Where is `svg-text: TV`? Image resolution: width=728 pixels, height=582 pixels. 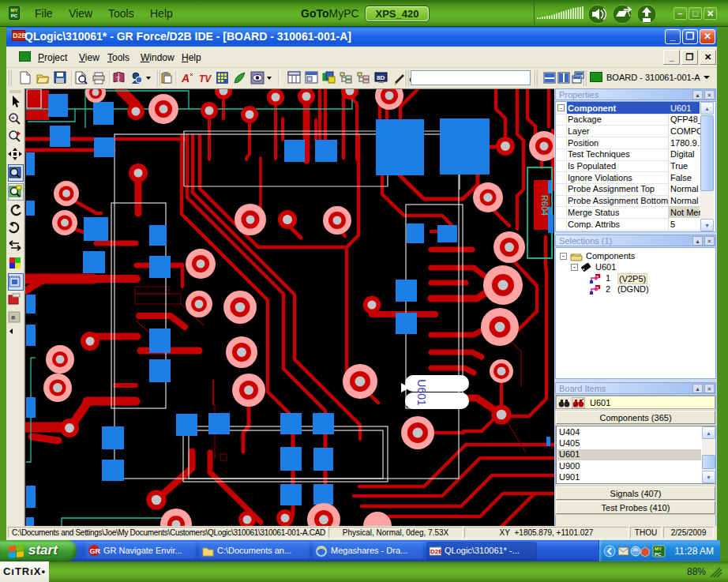
svg-text: TV is located at coordinates (205, 79).